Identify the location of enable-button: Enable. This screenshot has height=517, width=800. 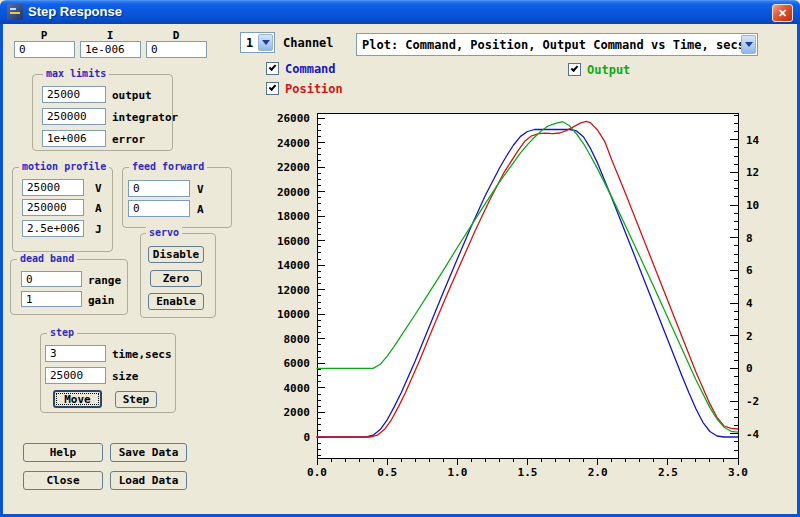
(176, 302).